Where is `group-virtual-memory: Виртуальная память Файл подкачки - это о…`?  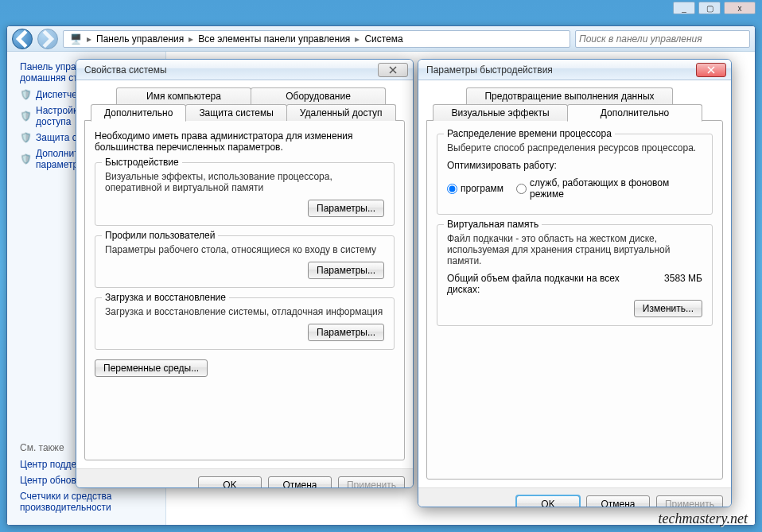
group-virtual-memory: Виртуальная память Файл подкачки - это о… is located at coordinates (574, 275).